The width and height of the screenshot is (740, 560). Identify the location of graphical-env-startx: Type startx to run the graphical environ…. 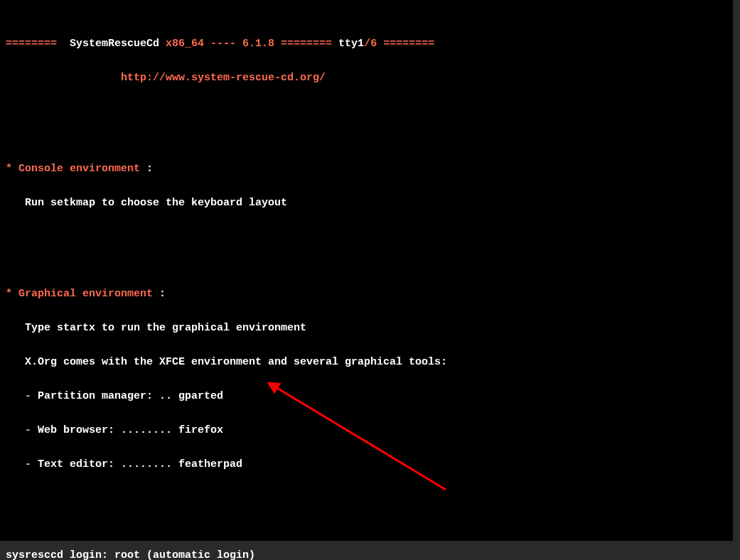
(367, 328).